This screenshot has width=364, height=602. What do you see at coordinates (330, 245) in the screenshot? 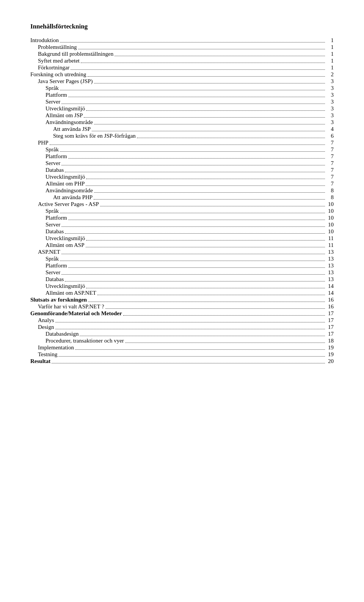
I see `toc-page-asp-allman: 11` at bounding box center [330, 245].